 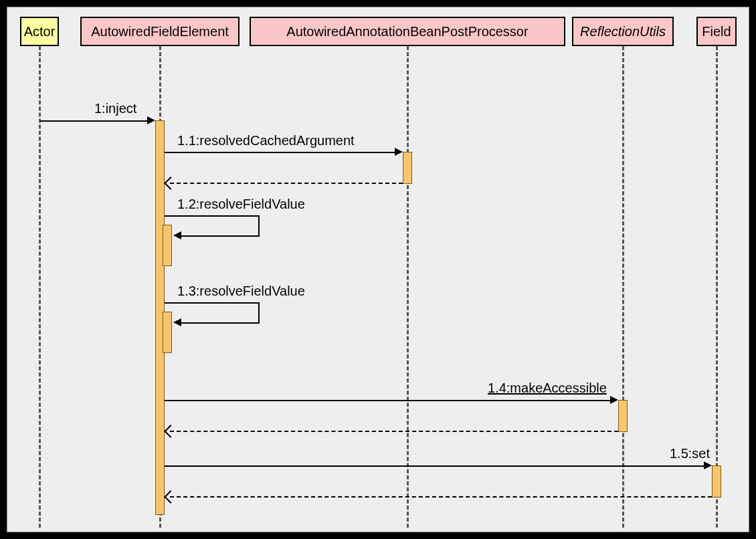 What do you see at coordinates (547, 388) in the screenshot?
I see `label-make-accessible: 1.4:makeAccessible` at bounding box center [547, 388].